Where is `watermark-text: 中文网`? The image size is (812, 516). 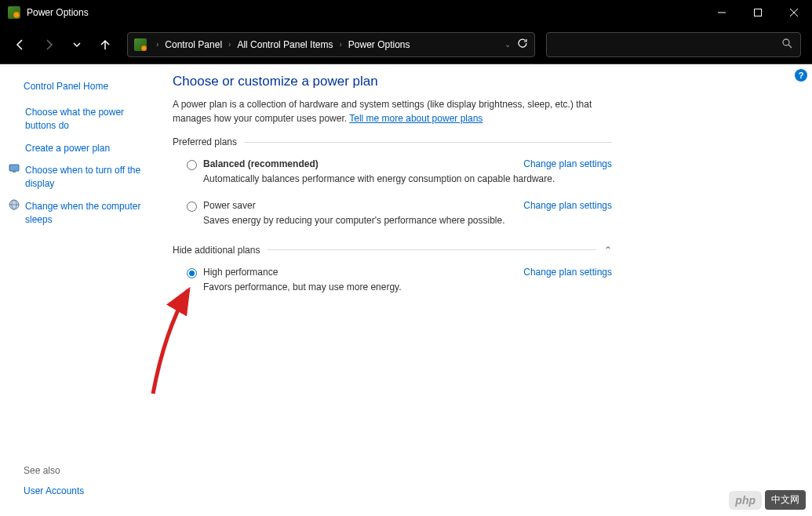
watermark-text: 中文网 is located at coordinates (785, 500).